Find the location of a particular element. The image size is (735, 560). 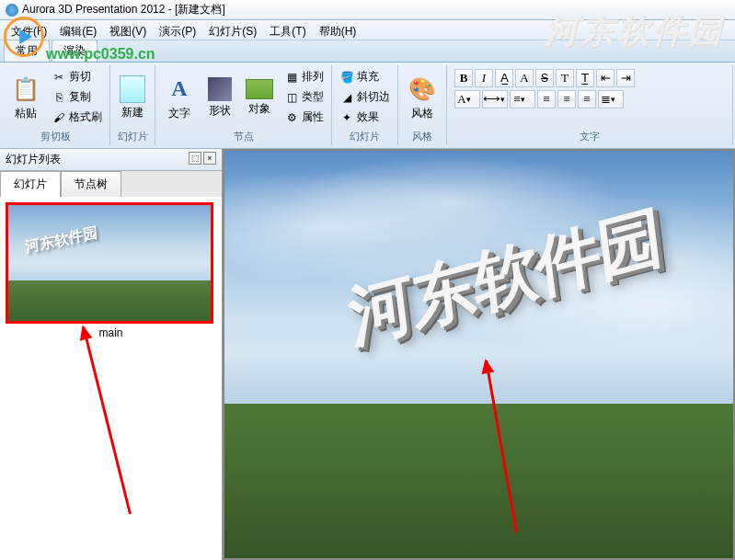

type-button: ◫类型 is located at coordinates (304, 97).